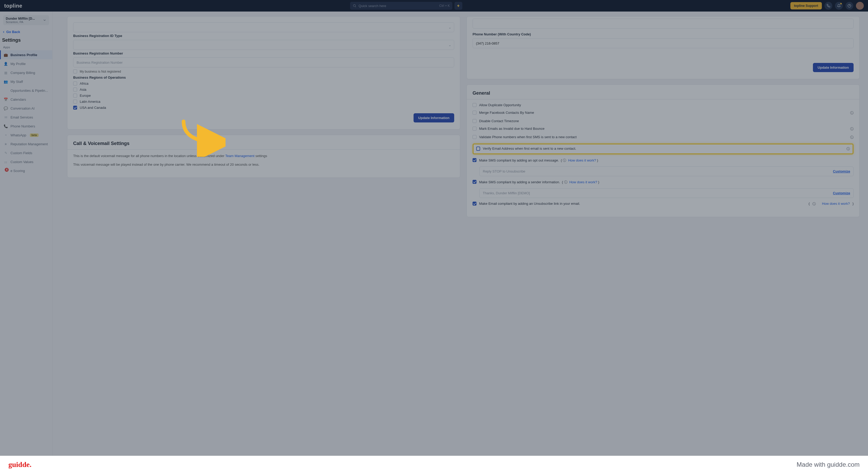 This screenshot has width=868, height=473. Describe the element at coordinates (264, 84) in the screenshot. I see `region-checkbox: Africa` at that location.